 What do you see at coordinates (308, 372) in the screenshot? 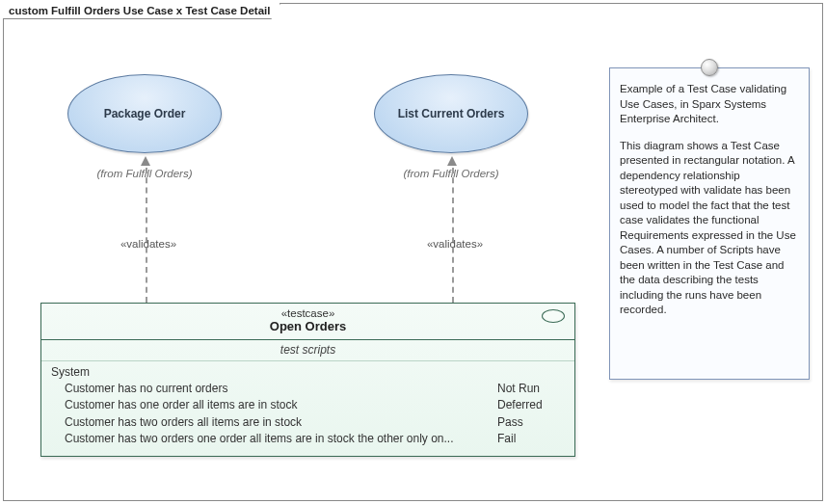
I see `testcase-group-system: System` at bounding box center [308, 372].